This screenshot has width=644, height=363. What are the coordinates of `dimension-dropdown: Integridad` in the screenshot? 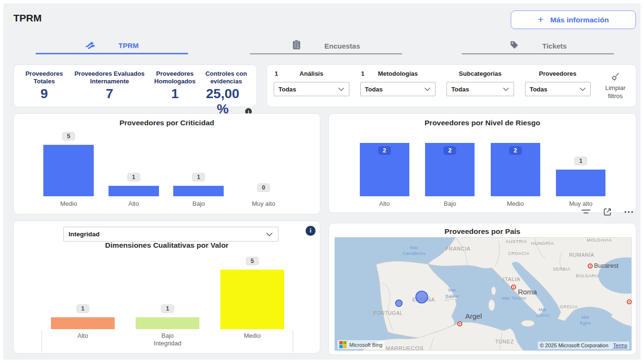 It's located at (171, 234).